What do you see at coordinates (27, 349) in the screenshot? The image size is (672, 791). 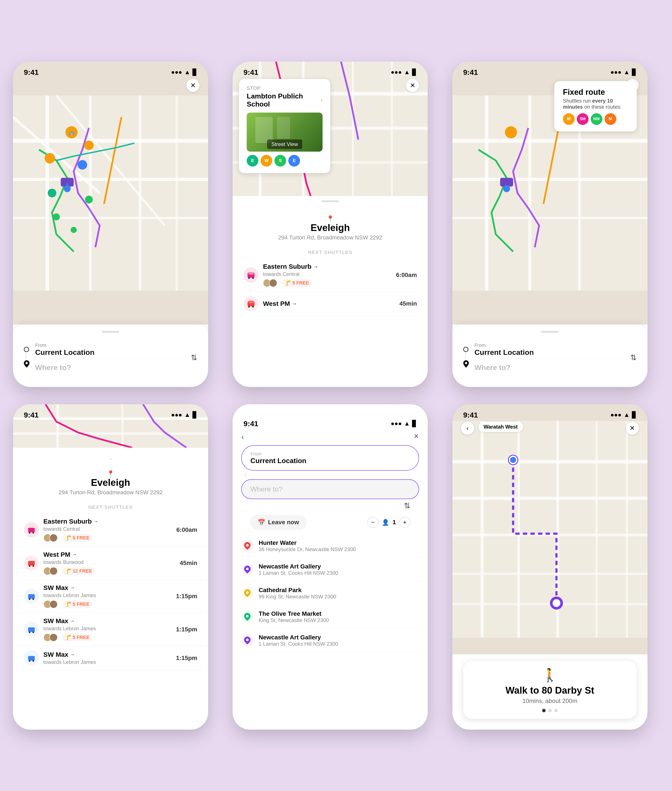 I see `from-dot` at bounding box center [27, 349].